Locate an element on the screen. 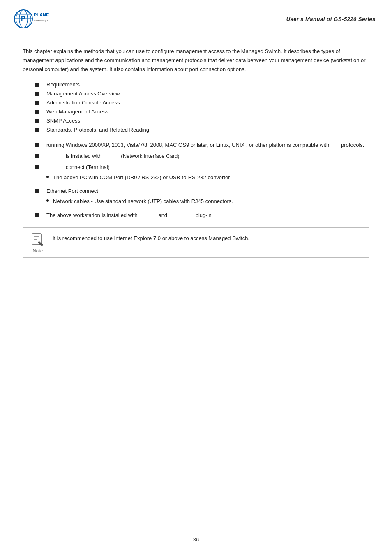  req-item-3: connect (Terminal) The above PC with COM… is located at coordinates (202, 174).